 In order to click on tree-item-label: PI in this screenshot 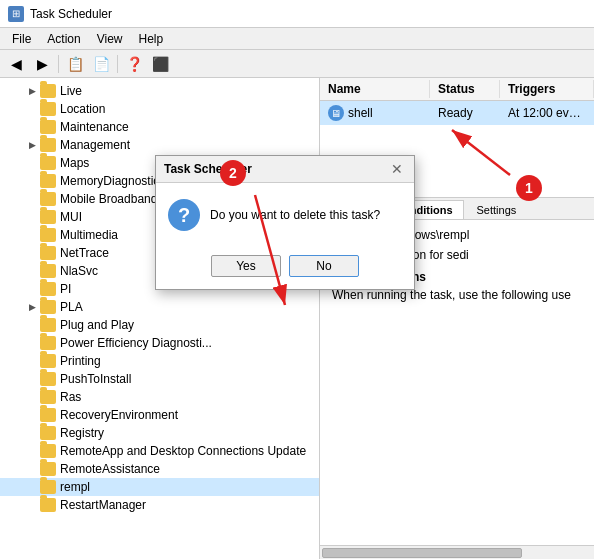, I will do `click(66, 289)`.